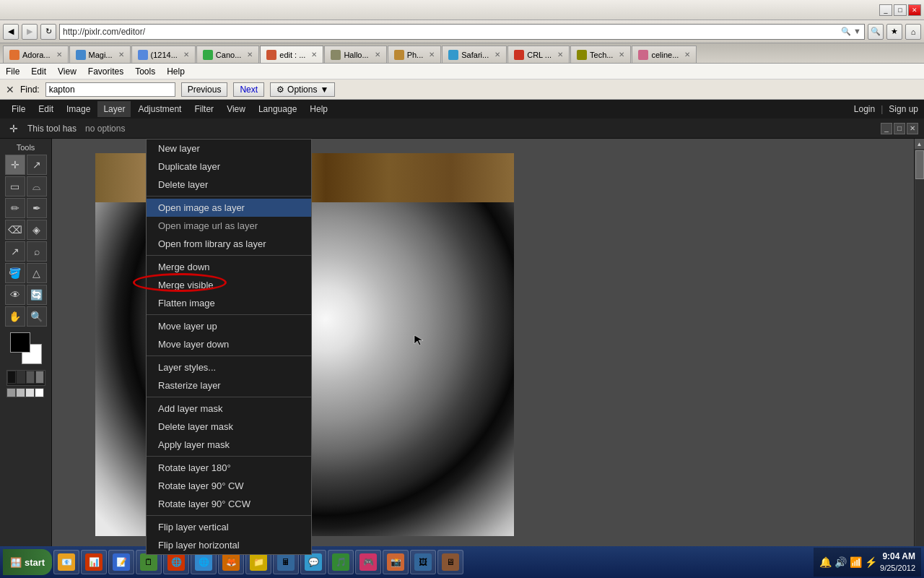 This screenshot has width=924, height=578. I want to click on menu-open-from-library: Open from library as layer, so click(229, 244).